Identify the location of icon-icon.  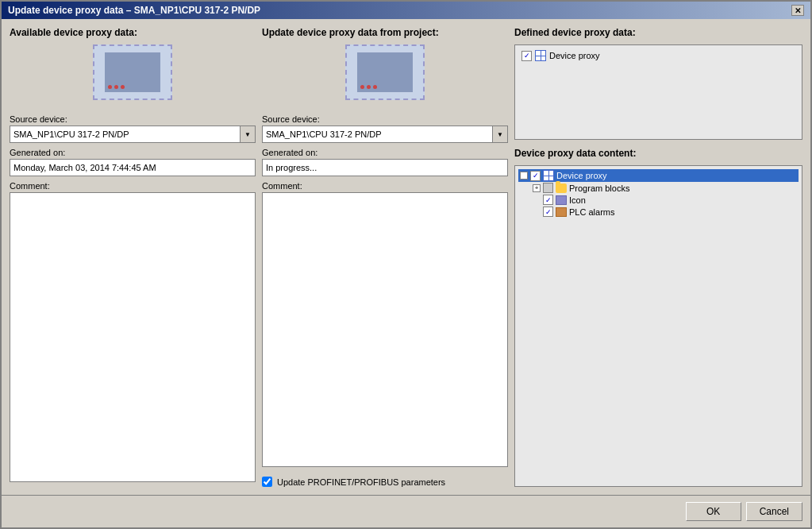
(561, 200).